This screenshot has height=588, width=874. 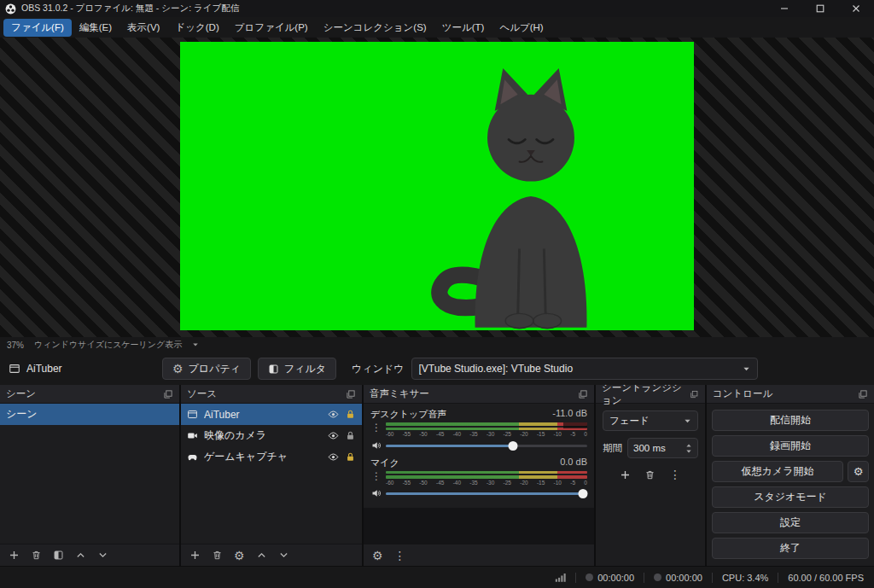 What do you see at coordinates (479, 394) in the screenshot?
I see `mixer-dock-header: 音声ミキサー` at bounding box center [479, 394].